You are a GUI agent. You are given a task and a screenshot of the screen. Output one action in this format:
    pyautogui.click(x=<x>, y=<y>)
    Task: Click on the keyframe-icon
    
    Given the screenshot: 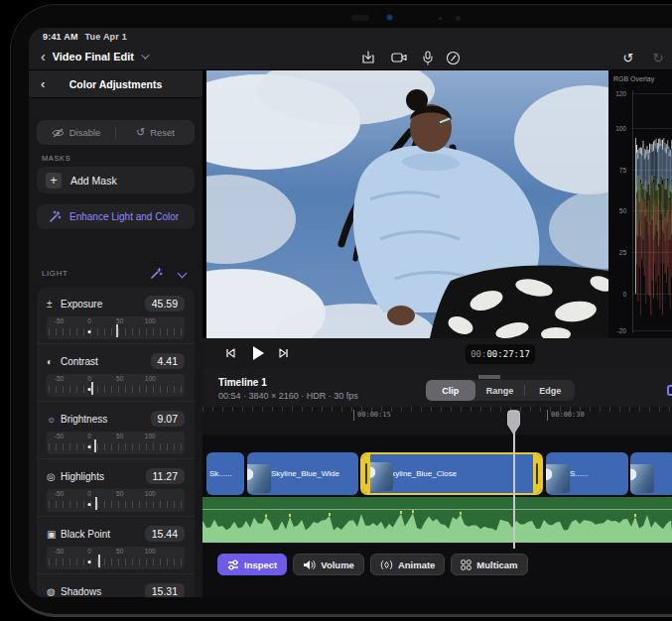 What is the action you would take?
    pyautogui.click(x=387, y=565)
    